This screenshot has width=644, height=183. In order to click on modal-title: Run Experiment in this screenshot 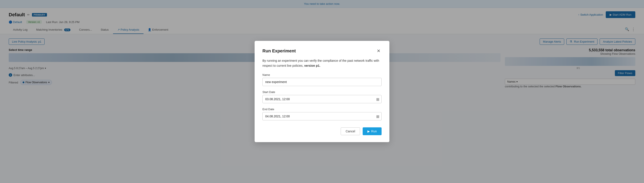, I will do `click(279, 51)`.